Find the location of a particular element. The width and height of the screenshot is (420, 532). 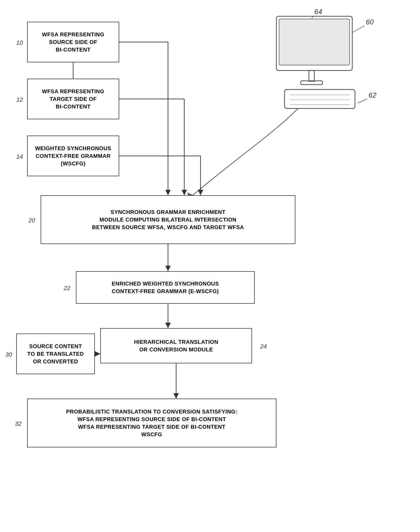

box-24: HIERARCHICAL TRANSLATION OR CONVERSION M… is located at coordinates (176, 346).